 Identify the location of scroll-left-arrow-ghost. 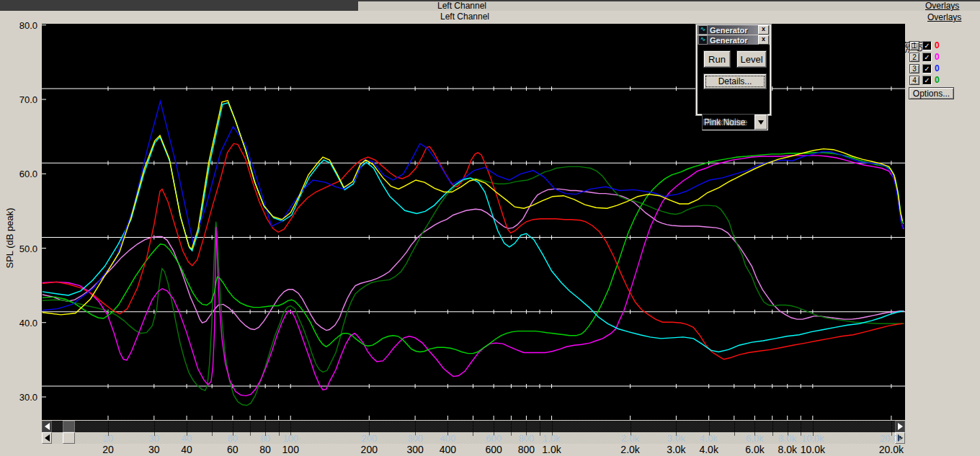
(47, 426).